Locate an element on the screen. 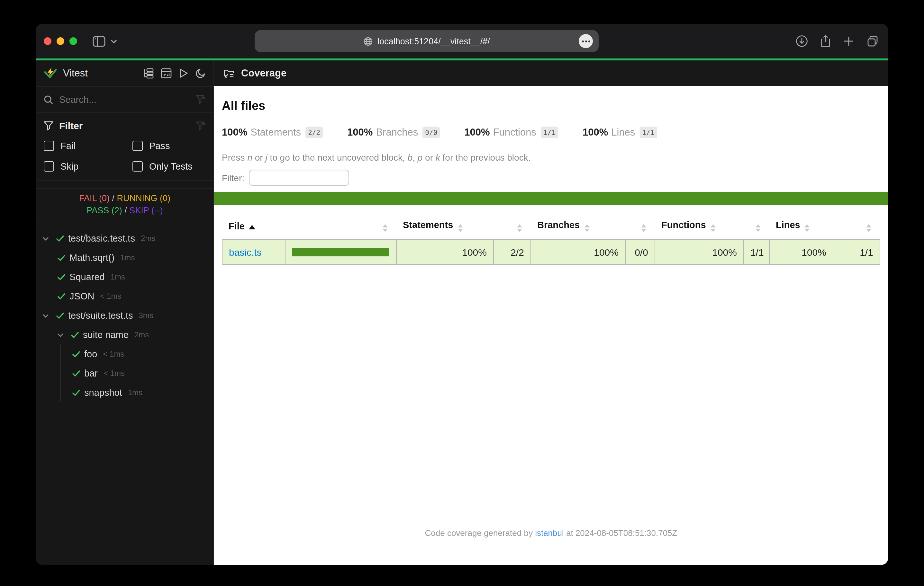  fail-count: FAIL (0) is located at coordinates (94, 198).